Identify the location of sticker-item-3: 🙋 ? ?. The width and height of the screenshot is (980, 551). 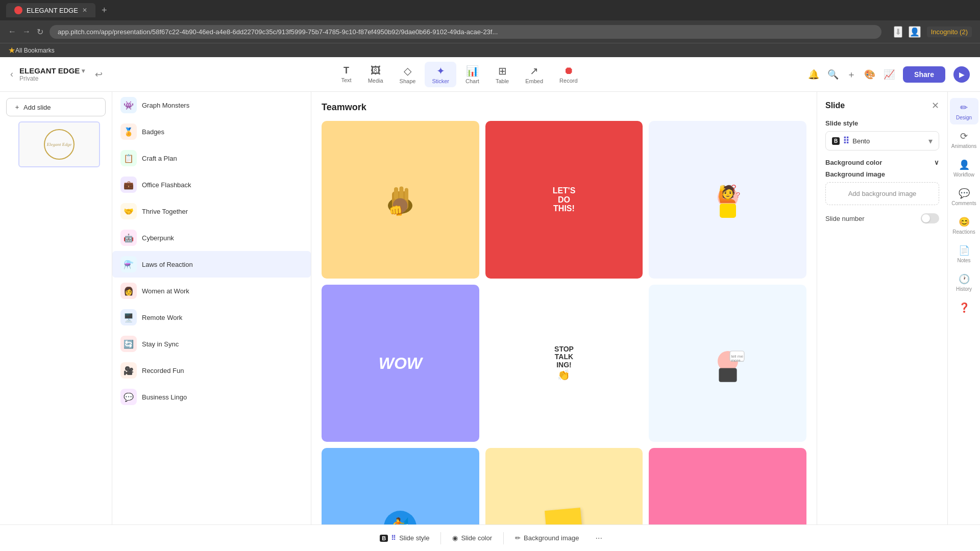
(728, 200).